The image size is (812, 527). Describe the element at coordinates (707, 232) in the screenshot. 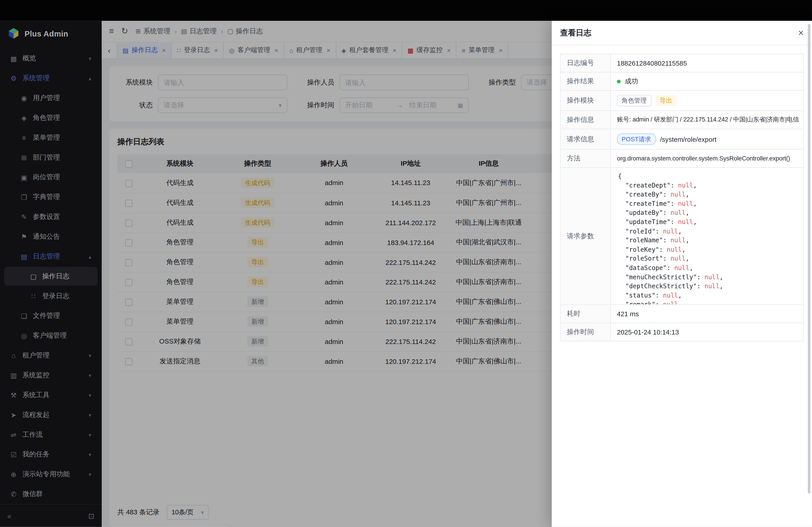

I see `json-line: "roleId": null,` at that location.